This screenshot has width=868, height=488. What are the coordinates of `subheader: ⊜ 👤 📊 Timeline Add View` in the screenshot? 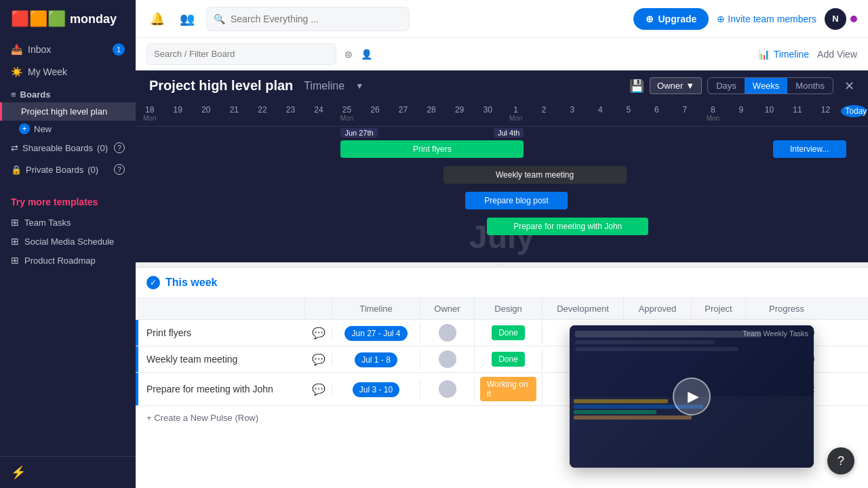 It's located at (502, 54).